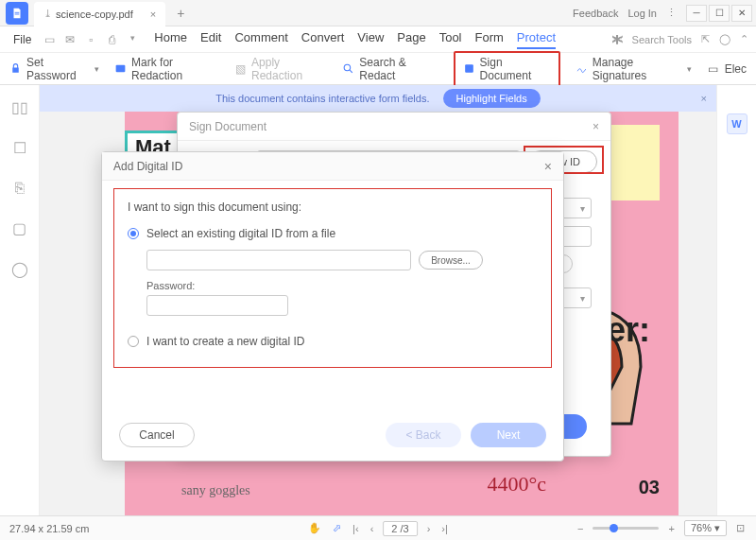 The width and height of the screenshot is (756, 540). What do you see at coordinates (333, 234) in the screenshot?
I see `option-existing-id: Select an existing digital ID from a fil…` at bounding box center [333, 234].